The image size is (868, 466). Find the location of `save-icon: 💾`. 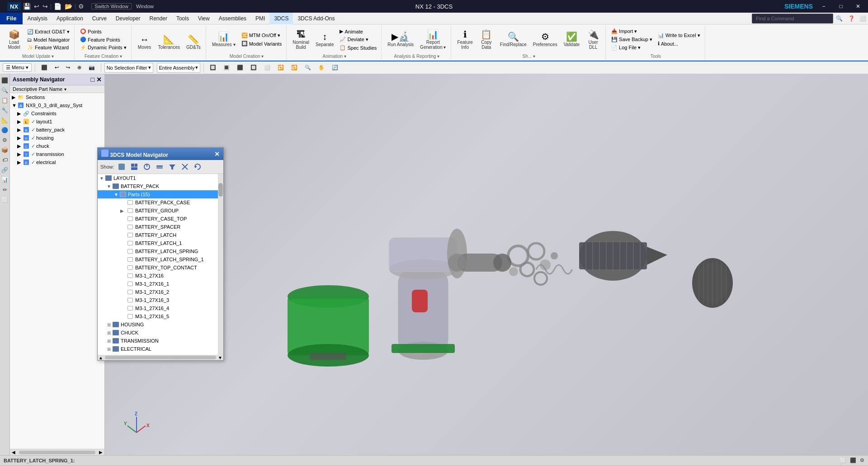

save-icon: 💾 is located at coordinates (27, 6).